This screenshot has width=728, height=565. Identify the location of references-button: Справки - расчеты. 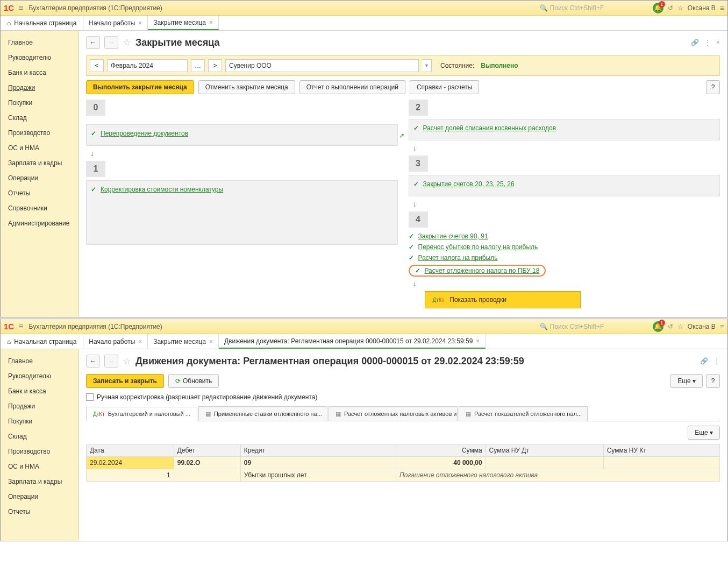
(444, 87).